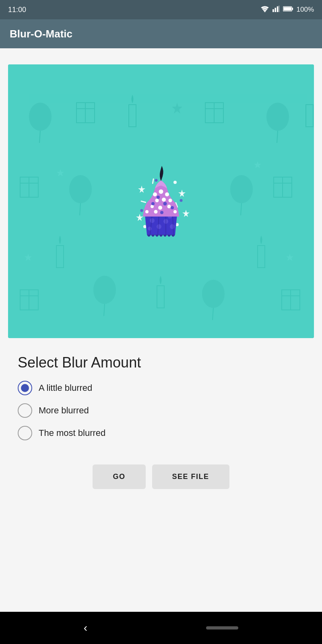 This screenshot has width=322, height=644. I want to click on radio-inner-little, so click(25, 388).